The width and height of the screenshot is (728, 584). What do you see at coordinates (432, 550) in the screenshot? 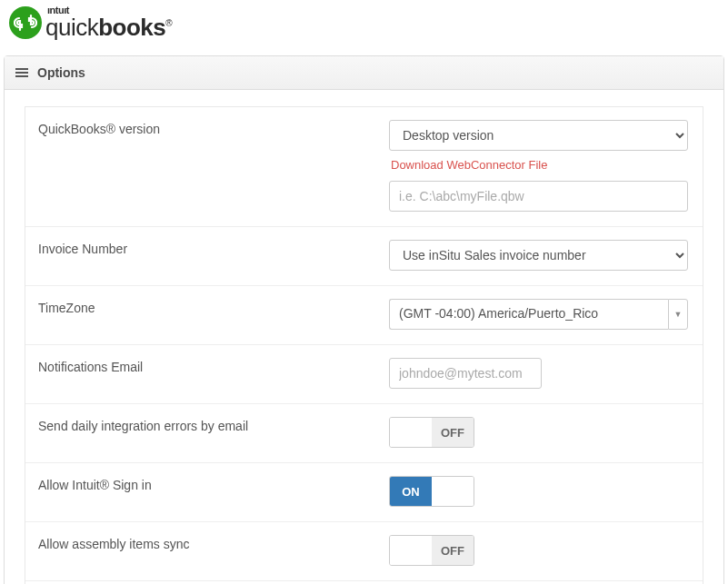
I see `toggle-assembly: OFF` at bounding box center [432, 550].